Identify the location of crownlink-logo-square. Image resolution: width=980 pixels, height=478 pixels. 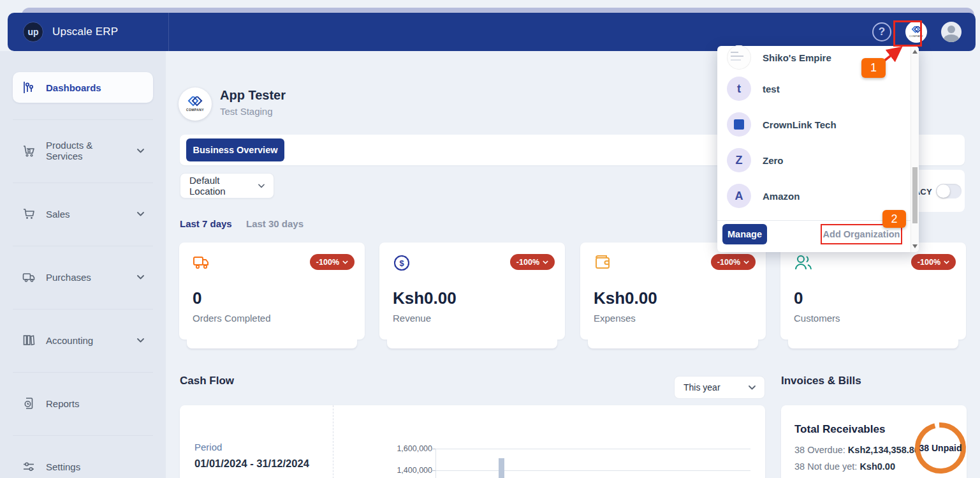
(739, 124).